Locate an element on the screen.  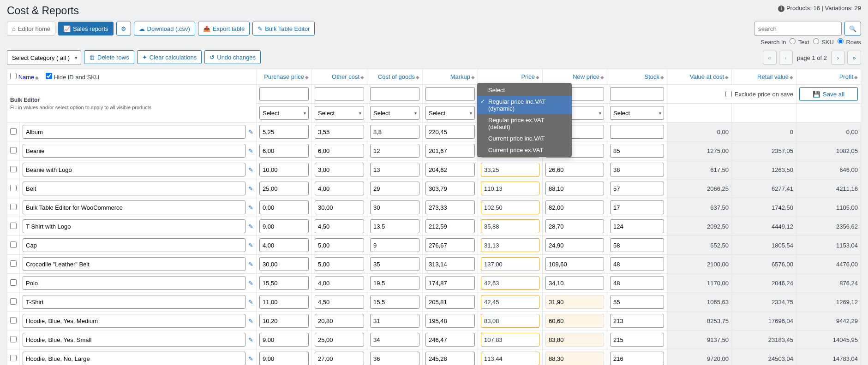
dd-item-reg-ex-vat: Regular price ex.VAT (default) is located at coordinates (524, 124).